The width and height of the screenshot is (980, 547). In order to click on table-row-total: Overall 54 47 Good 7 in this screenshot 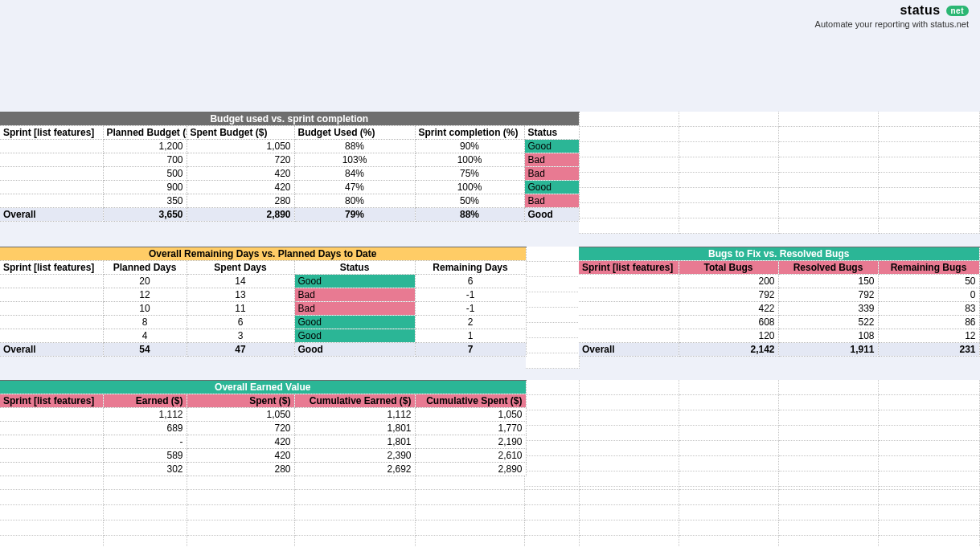, I will do `click(263, 350)`.